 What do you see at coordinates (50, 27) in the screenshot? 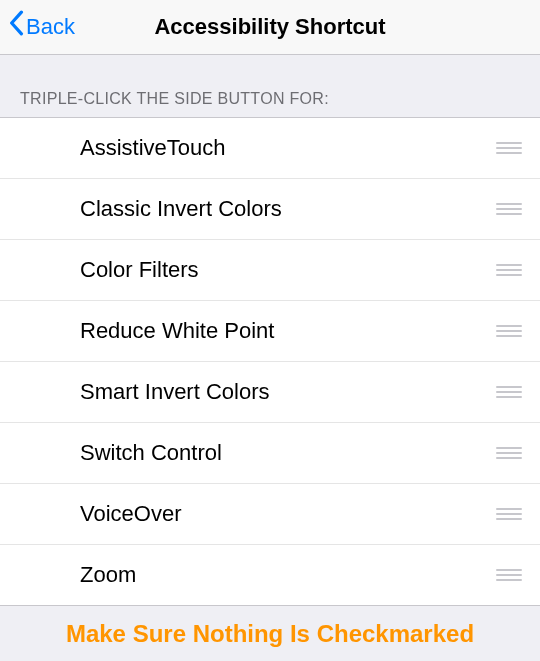
I see `back-label: Back` at bounding box center [50, 27].